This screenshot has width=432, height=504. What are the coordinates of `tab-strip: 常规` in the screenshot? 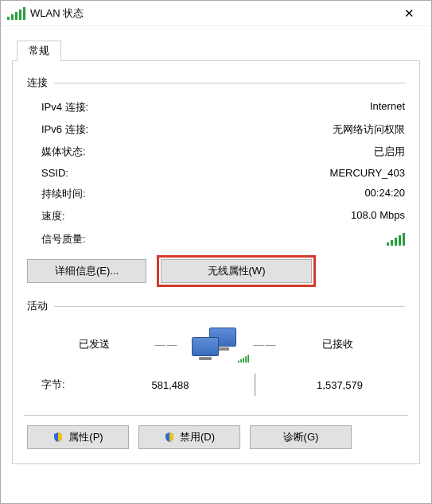 It's located at (216, 51).